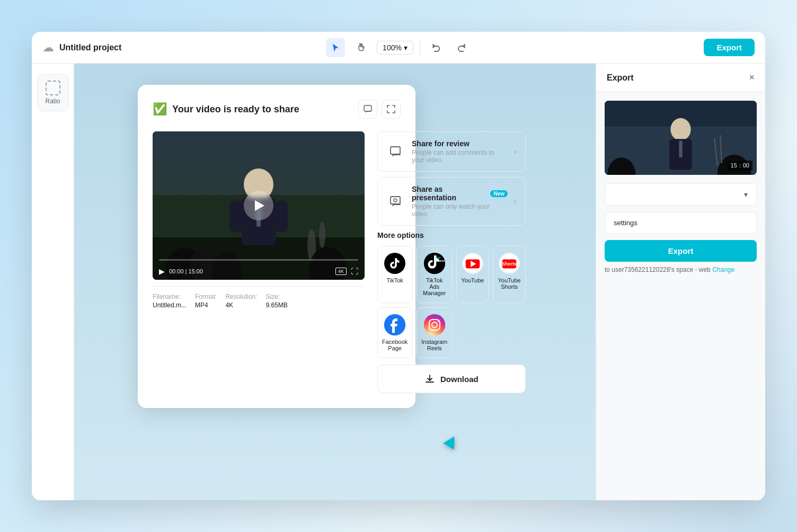  What do you see at coordinates (451, 152) in the screenshot?
I see `share-for-review-card: Share for review People can add comments…` at bounding box center [451, 152].